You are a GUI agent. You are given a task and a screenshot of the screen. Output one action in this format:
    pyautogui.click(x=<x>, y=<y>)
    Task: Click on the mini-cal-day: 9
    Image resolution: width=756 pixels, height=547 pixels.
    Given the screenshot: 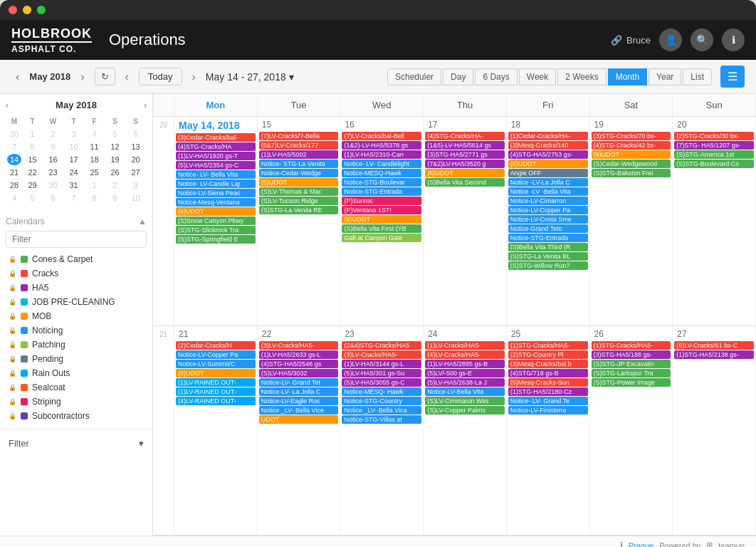 What is the action you would take?
    pyautogui.click(x=115, y=198)
    